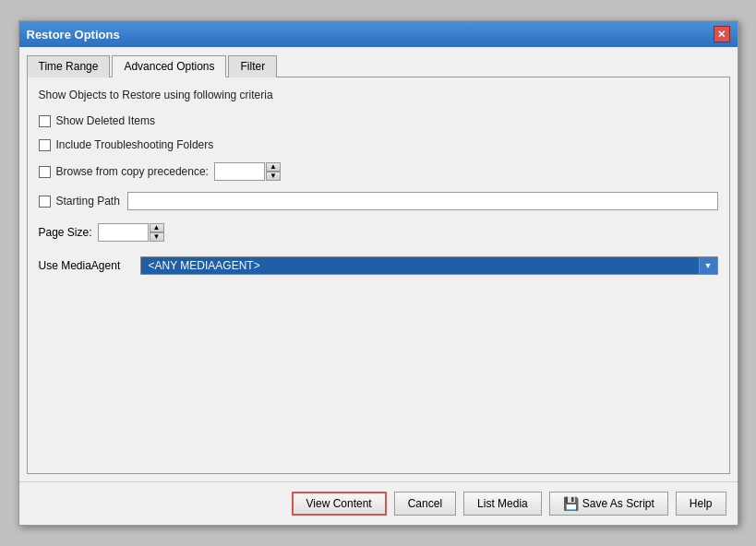 This screenshot has height=546, width=756. What do you see at coordinates (89, 201) in the screenshot?
I see `starting-path-label: Starting Path` at bounding box center [89, 201].